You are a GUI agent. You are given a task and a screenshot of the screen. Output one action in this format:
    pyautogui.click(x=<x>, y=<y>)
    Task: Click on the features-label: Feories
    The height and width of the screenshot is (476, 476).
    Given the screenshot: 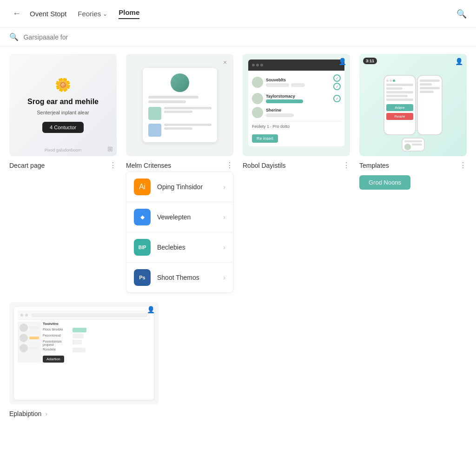 What is the action you would take?
    pyautogui.click(x=89, y=14)
    